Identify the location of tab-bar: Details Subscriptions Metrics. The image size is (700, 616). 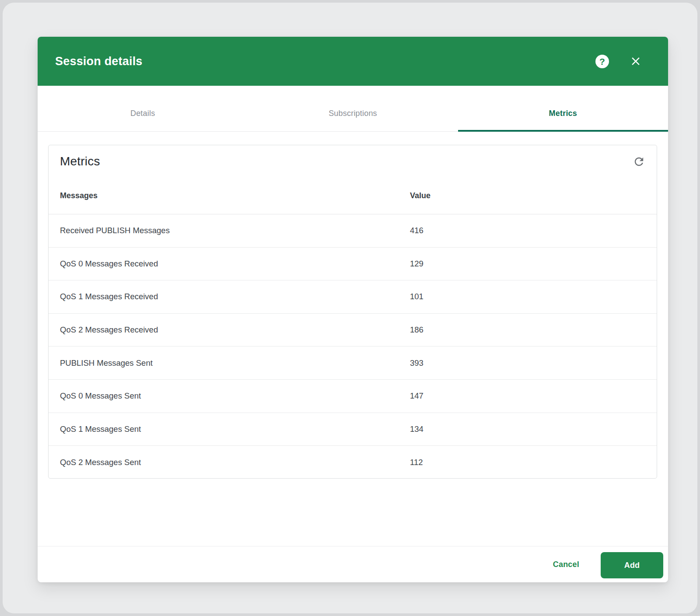
(353, 108).